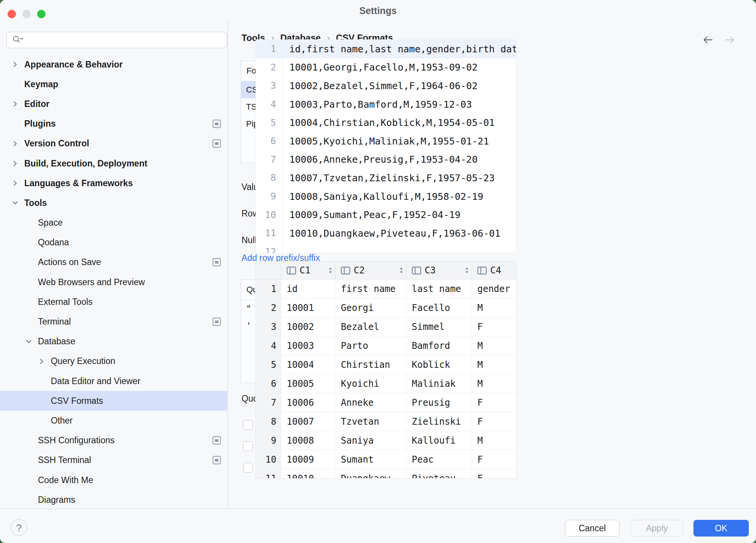 This screenshot has height=543, width=756. I want to click on line-number: 5, so click(269, 123).